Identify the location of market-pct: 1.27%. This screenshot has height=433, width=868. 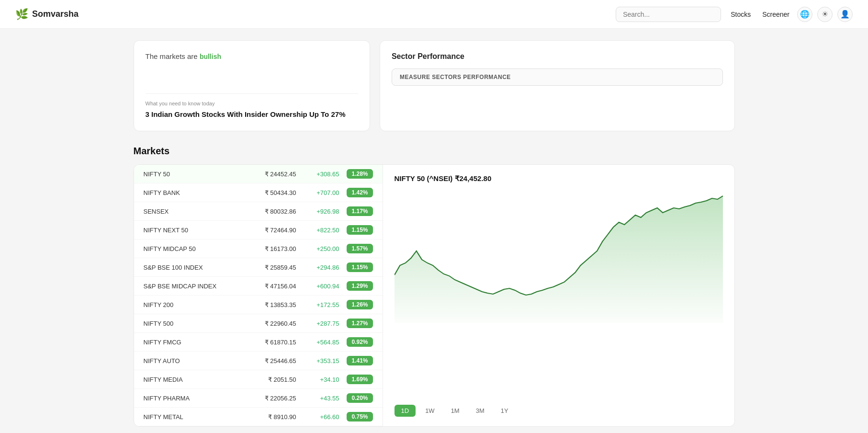
(356, 323).